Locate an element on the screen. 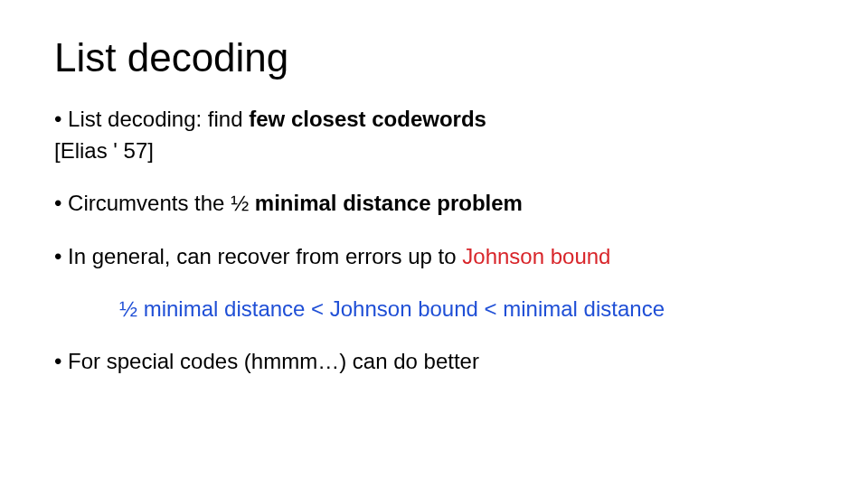  bullet-em: few closest codewords is located at coordinates (367, 119).